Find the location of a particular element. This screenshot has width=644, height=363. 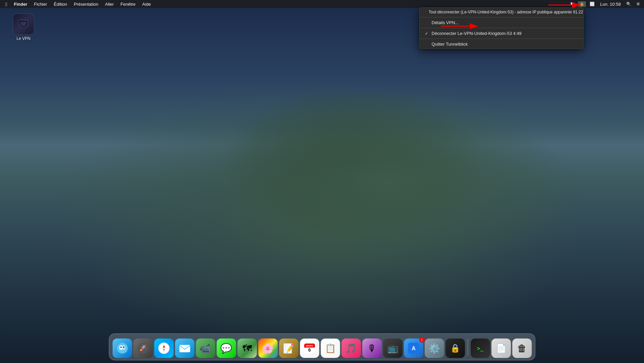

dock-item-launchpad: 🚀 is located at coordinates (143, 348).